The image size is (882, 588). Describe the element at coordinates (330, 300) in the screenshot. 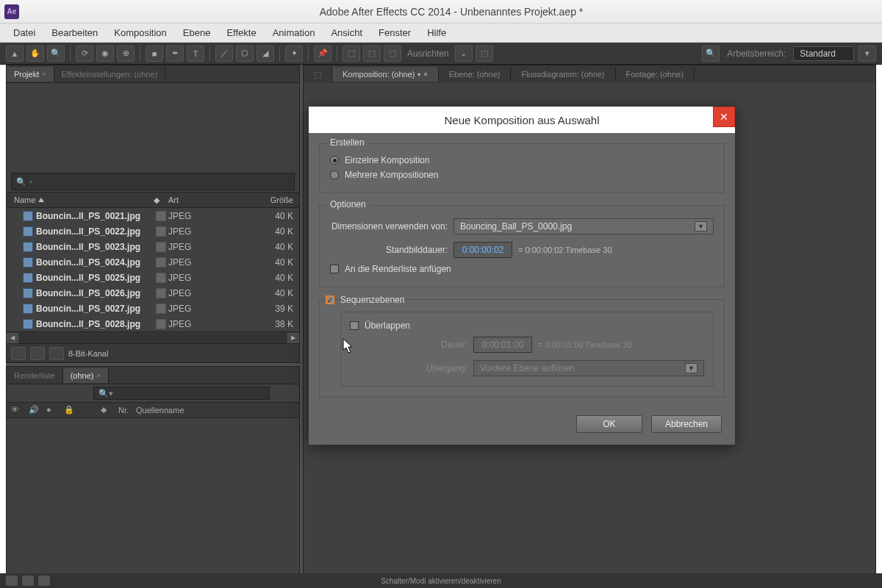

I see `sequence-layers-checkbox: ✓` at that location.